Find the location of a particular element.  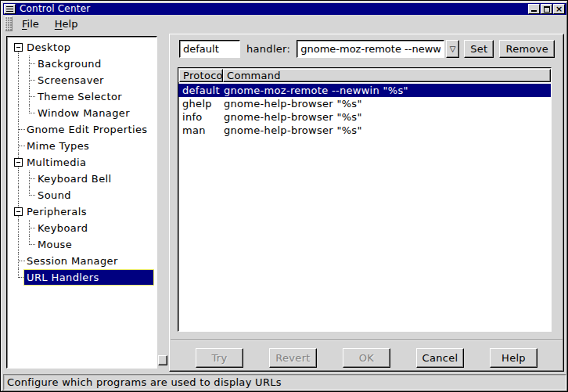

tree-item-label: Background is located at coordinates (70, 64).